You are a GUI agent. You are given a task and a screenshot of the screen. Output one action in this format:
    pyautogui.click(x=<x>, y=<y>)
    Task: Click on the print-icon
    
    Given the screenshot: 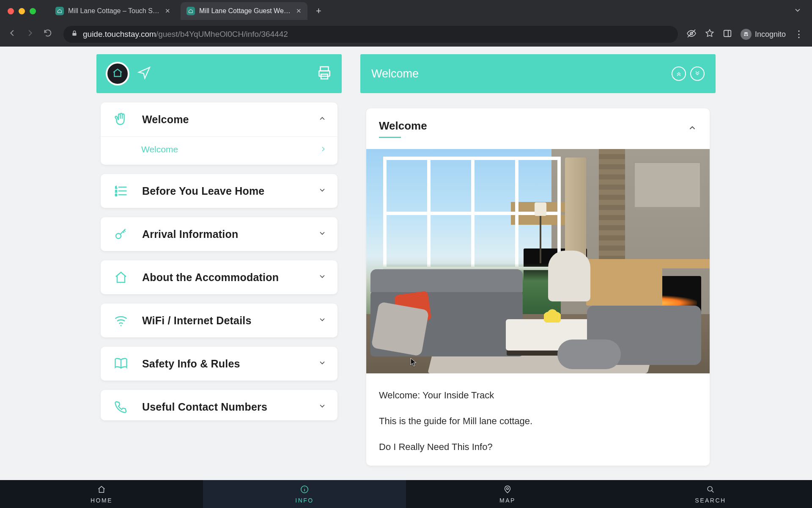 What is the action you would take?
    pyautogui.click(x=324, y=74)
    